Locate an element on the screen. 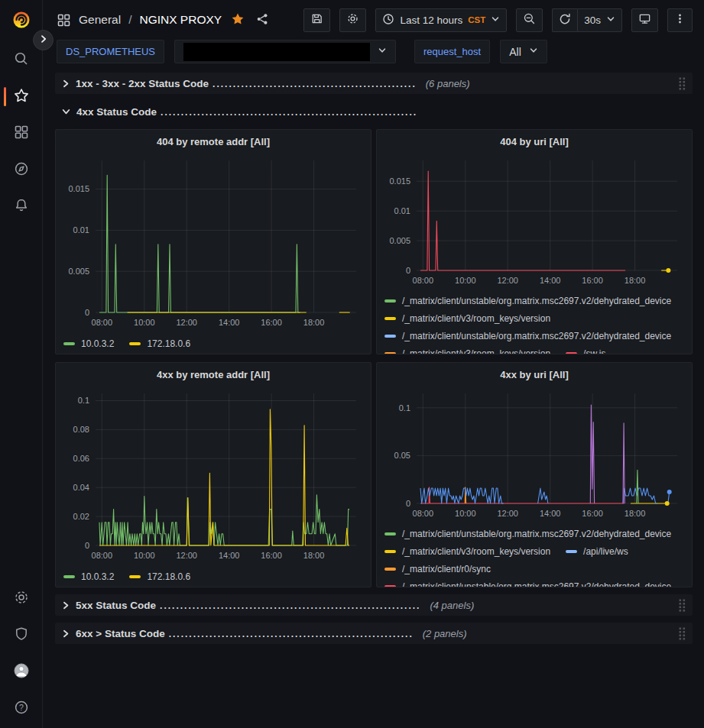 The image size is (704, 728). sidebar-item-alerting is located at coordinates (21, 206).